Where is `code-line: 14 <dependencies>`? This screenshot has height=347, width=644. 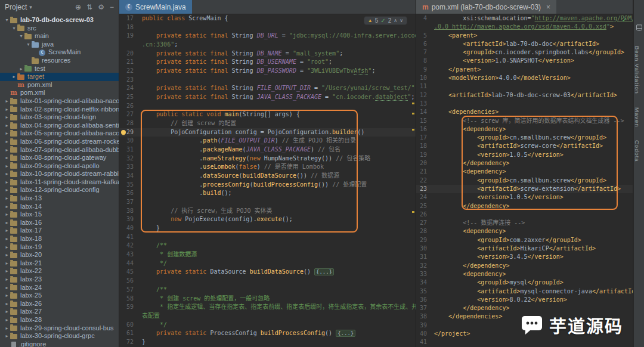
code-line: 14 <dependencies> is located at coordinates (525, 112).